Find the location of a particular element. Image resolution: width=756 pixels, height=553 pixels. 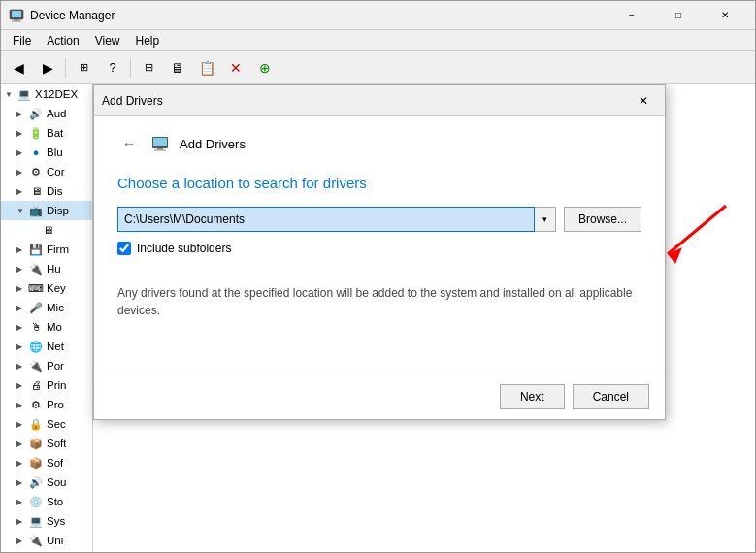

title-bar: Device Manager − □ ✕ is located at coordinates (378, 16).